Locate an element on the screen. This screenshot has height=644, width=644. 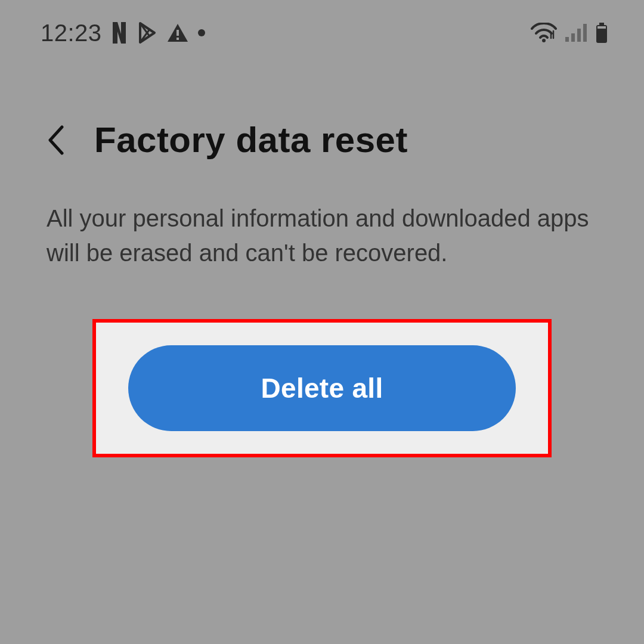
signal-icon is located at coordinates (576, 33).